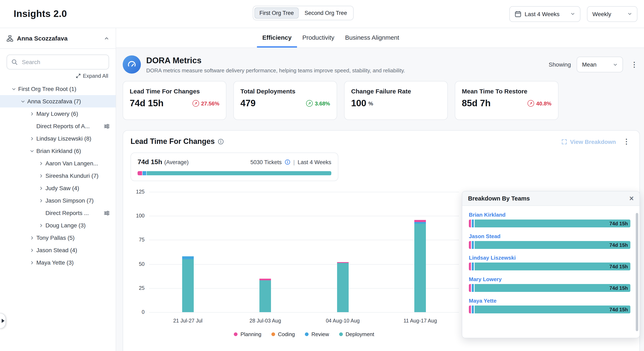 The image size is (644, 351). I want to click on search-input, so click(58, 62).